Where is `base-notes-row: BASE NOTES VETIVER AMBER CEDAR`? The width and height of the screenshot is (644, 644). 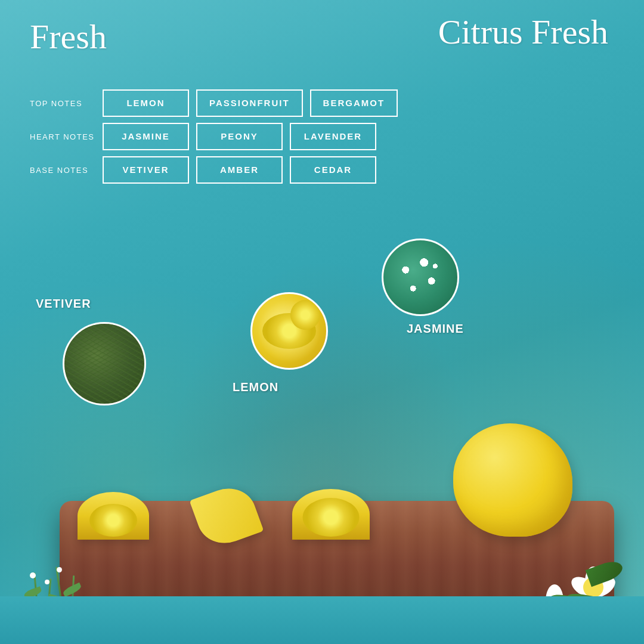 base-notes-row: BASE NOTES VETIVER AMBER CEDAR is located at coordinates (213, 170).